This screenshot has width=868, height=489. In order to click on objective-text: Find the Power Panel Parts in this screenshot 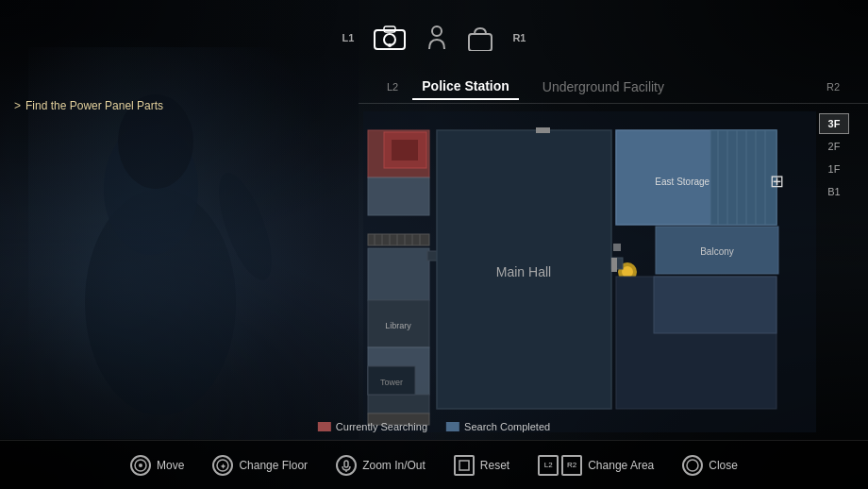, I will do `click(94, 106)`.